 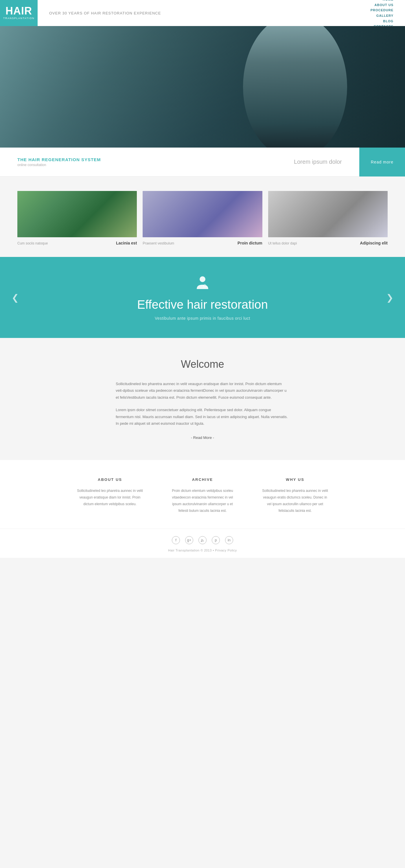 I want to click on footer-sections: ABOUT US Sollicitudineled leo pharetra a…, so click(x=202, y=494).